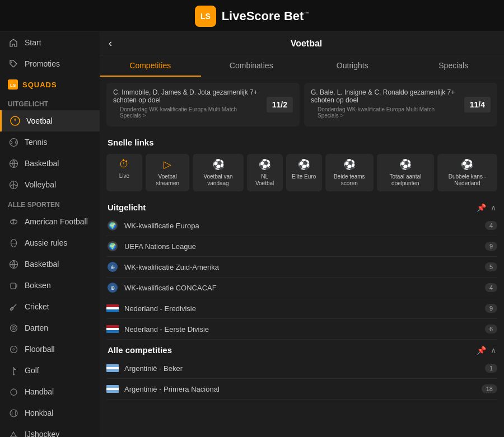  Describe the element at coordinates (50, 349) in the screenshot. I see `sidebar-item-floorball: Floorball` at that location.